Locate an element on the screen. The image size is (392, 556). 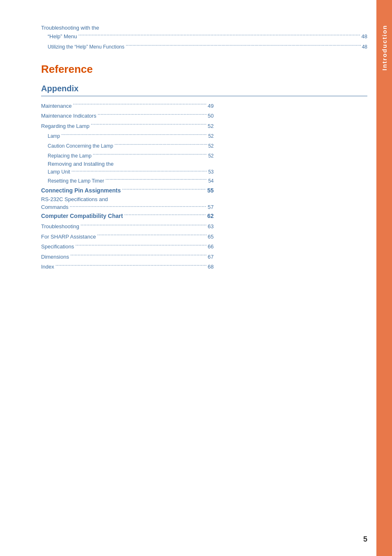
computer-compat-label: Computer Compatibility Chart is located at coordinates (82, 216).